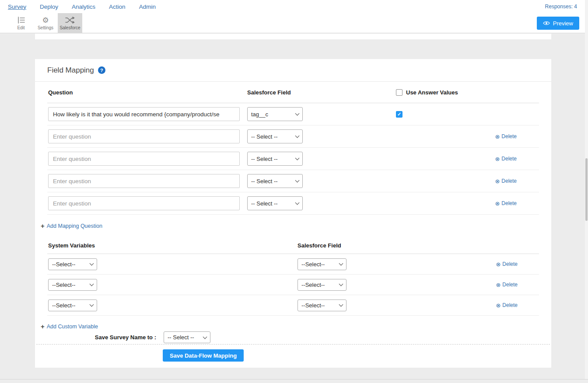 The image size is (588, 383). I want to click on add-mapping-question-label: Add Mapping Question, so click(74, 226).